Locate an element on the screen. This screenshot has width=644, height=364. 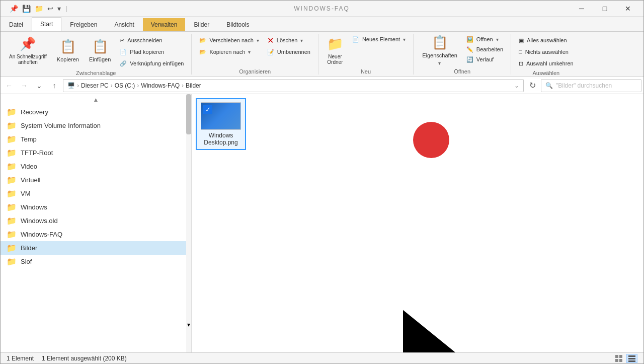
recent-button: ⌄ is located at coordinates (39, 86).